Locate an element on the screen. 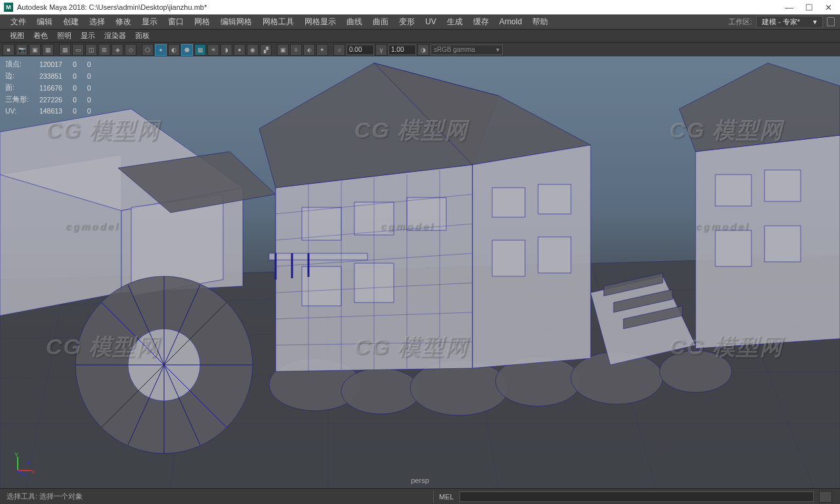  close-button: ✕ is located at coordinates (828, 8).